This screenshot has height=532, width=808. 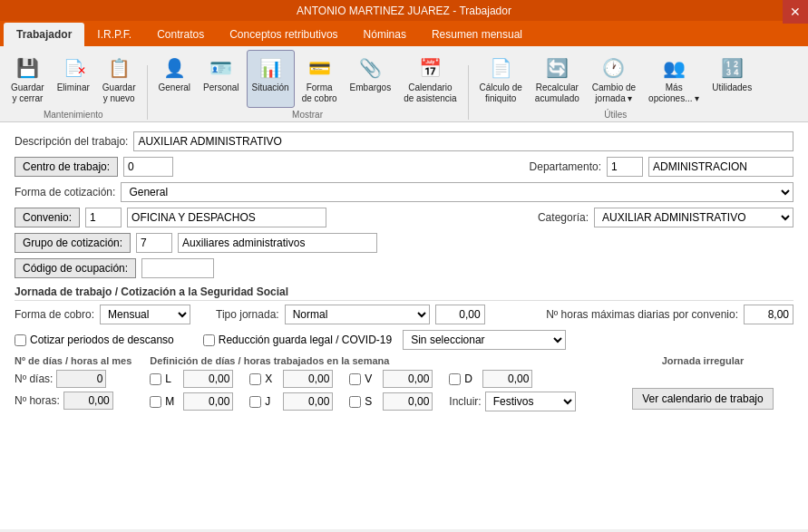 What do you see at coordinates (172, 401) in the screenshot?
I see `martes-label: M` at bounding box center [172, 401].